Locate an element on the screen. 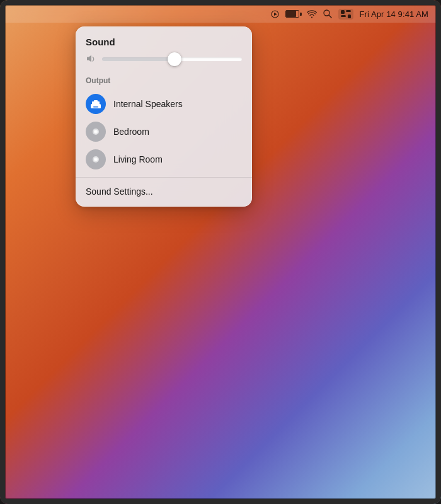 This screenshot has width=441, height=504. panel-title: Sound is located at coordinates (164, 45).